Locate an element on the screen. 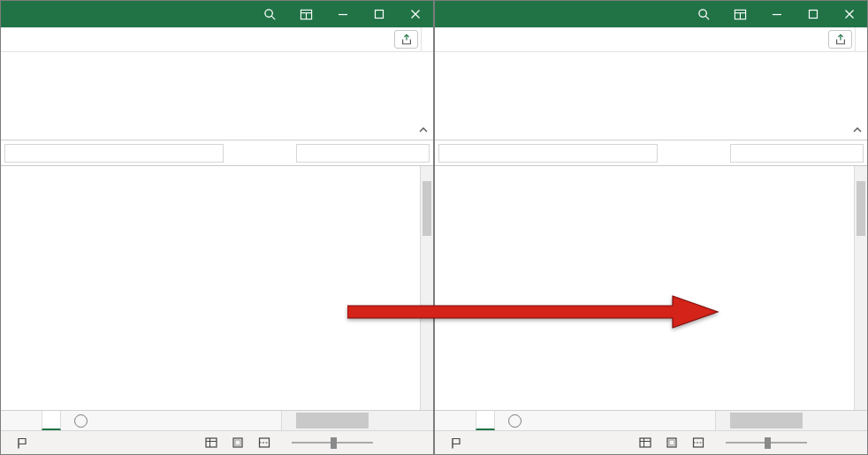 The image size is (868, 455). sheet-tab-carsales-north is located at coordinates (51, 421).